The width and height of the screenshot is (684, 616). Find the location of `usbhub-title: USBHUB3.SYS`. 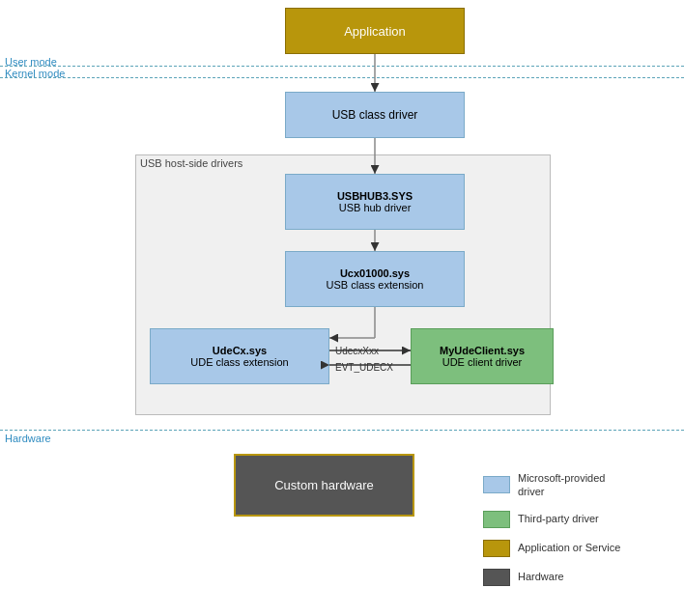

usbhub-title: USBHUB3.SYS is located at coordinates (375, 196).